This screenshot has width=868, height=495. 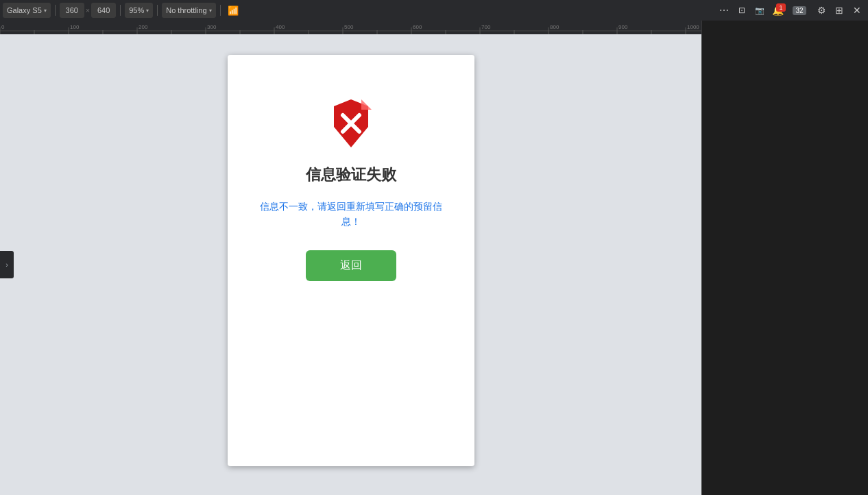 I want to click on inspect-button: ⊡, so click(x=742, y=10).